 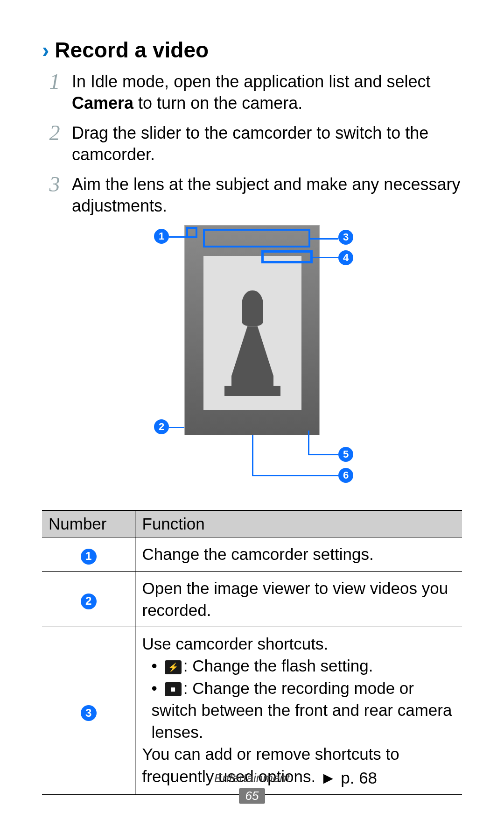 I want to click on step-2: 2 Drag the slider to the camcorder to sw…, so click(x=254, y=144).